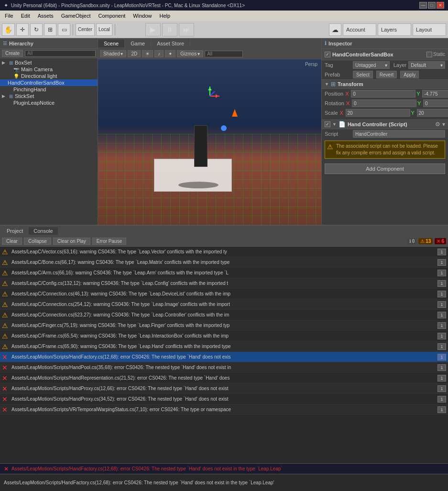 The width and height of the screenshot is (448, 491). What do you see at coordinates (432, 113) in the screenshot?
I see `scale-y-input` at bounding box center [432, 113].